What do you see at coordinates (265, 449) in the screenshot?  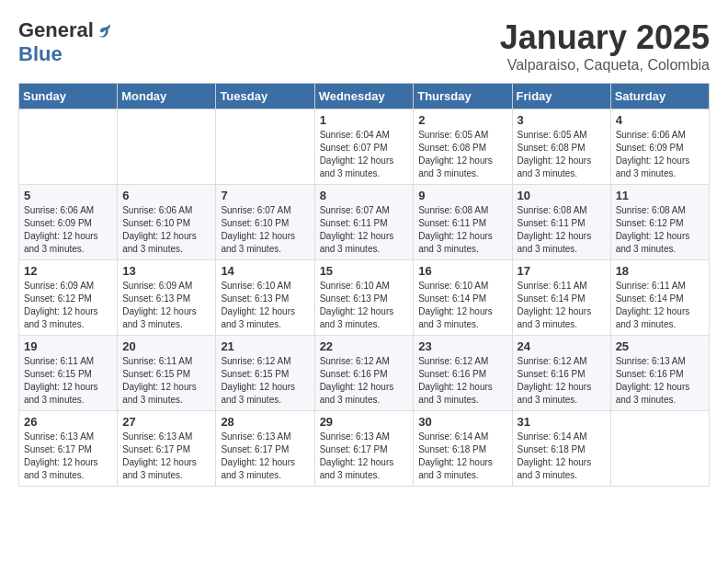 I see `calendar-cell: 28Sunrise: 6:13 AM Sunset: 6:17 PM Dayli…` at bounding box center [265, 449].